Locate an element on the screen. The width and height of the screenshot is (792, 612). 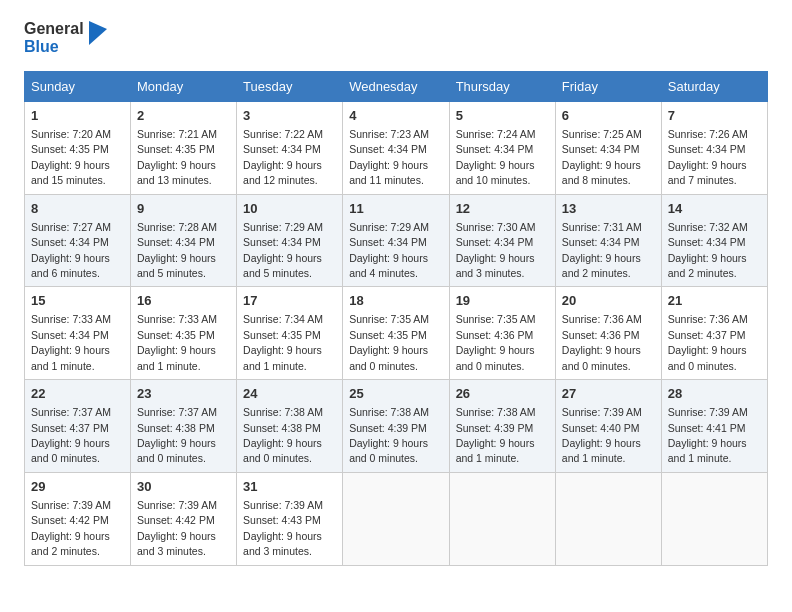
day-info: Sunrise: 7:37 AMSunset: 4:38 PMDaylight:… is located at coordinates (177, 435).